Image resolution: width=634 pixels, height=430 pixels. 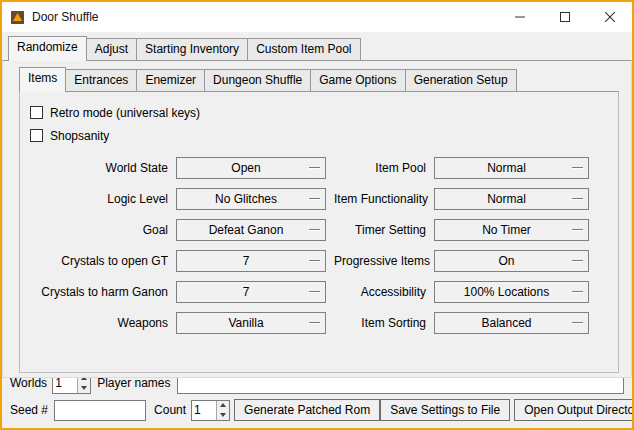 I want to click on retro-mode-row: Retro mode (universal keys), so click(x=324, y=112).